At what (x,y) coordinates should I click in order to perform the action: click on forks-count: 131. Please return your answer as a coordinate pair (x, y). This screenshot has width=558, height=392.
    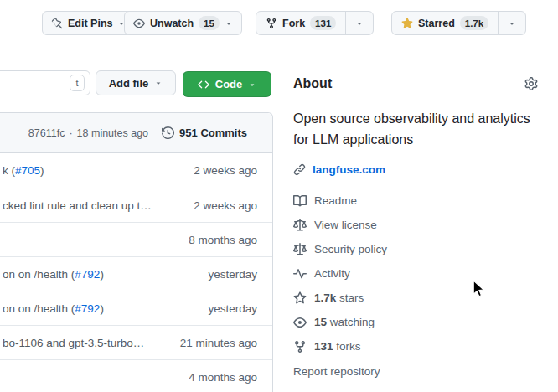
    Looking at the image, I should click on (323, 347).